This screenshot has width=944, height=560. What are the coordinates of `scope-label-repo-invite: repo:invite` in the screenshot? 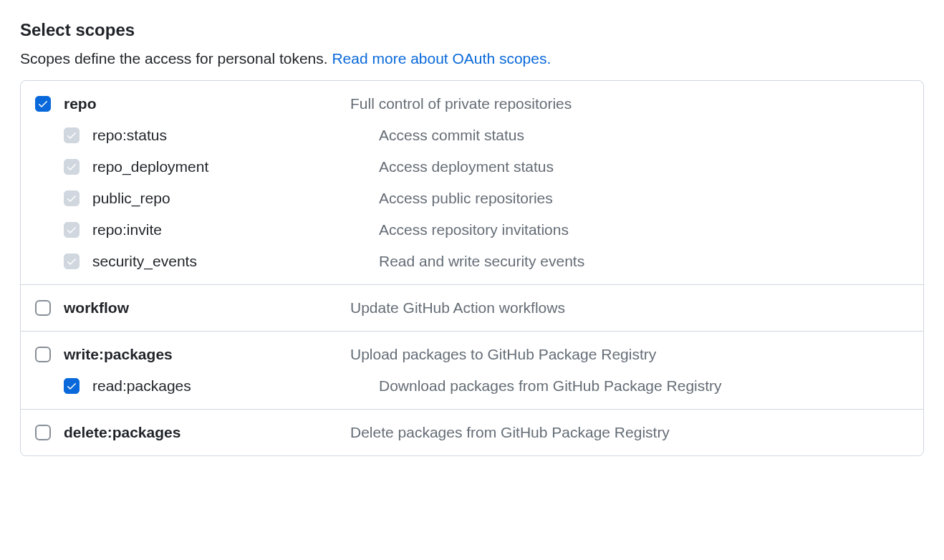 It's located at (236, 230).